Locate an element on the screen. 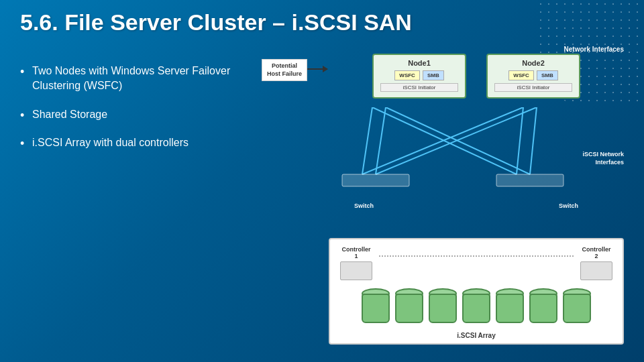  bullet-1: Two Nodes with Windows Server Failover C… is located at coordinates (134, 79).